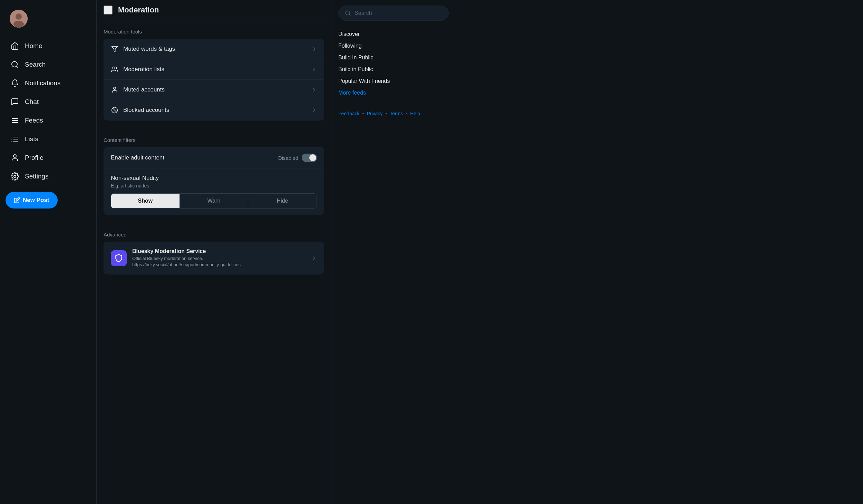 Image resolution: width=863 pixels, height=504 pixels. What do you see at coordinates (214, 79) in the screenshot?
I see `moderation-tools-card: Muted words & tags Modera` at bounding box center [214, 79].